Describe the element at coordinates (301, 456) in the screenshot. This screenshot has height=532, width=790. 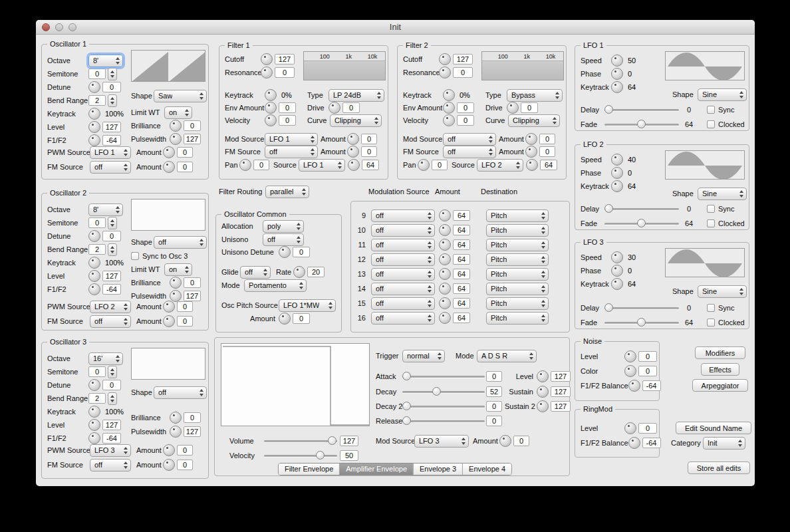
I see `velocity-slider` at that location.